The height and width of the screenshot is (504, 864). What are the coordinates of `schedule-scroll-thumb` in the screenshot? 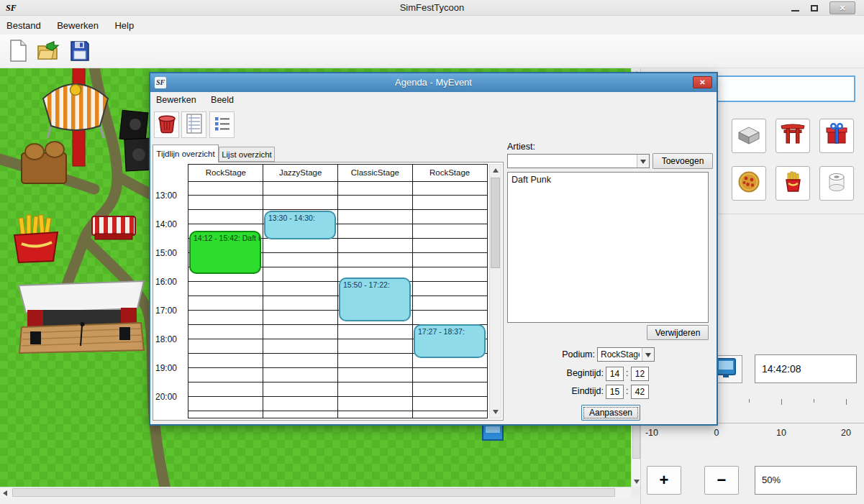 It's located at (495, 223).